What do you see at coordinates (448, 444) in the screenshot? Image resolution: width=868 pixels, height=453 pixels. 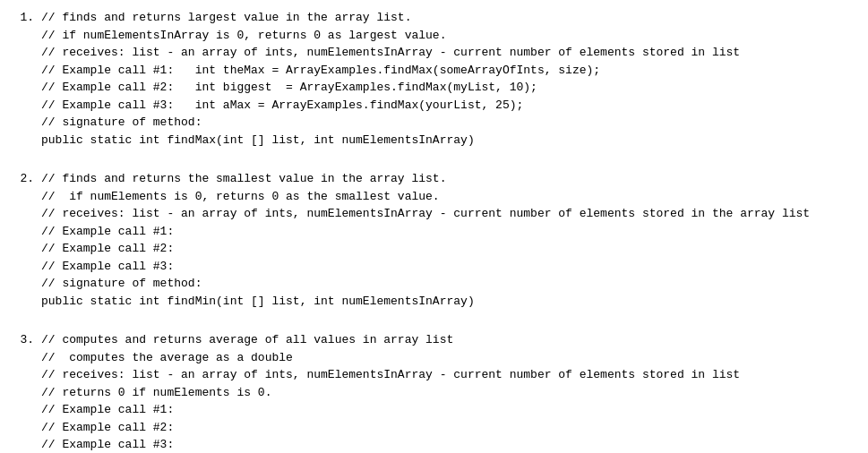 I see `code-line-3-7: // Example call #3:` at bounding box center [448, 444].